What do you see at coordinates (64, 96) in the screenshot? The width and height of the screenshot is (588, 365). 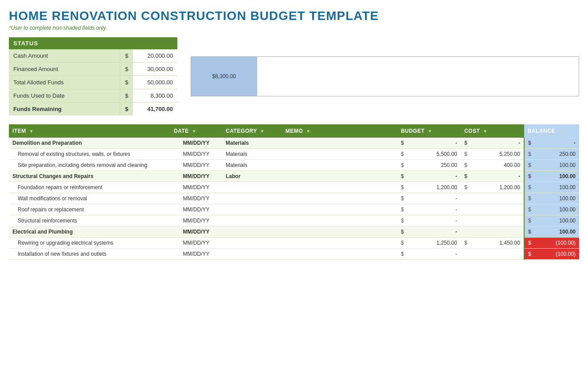 I see `status-label: Funds Used to Date` at bounding box center [64, 96].